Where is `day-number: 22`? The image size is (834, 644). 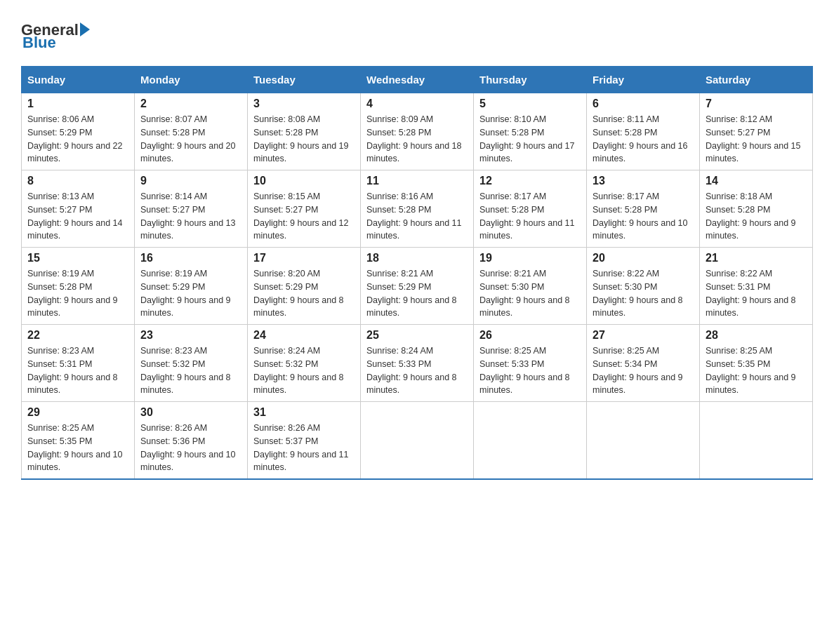 day-number: 22 is located at coordinates (78, 335).